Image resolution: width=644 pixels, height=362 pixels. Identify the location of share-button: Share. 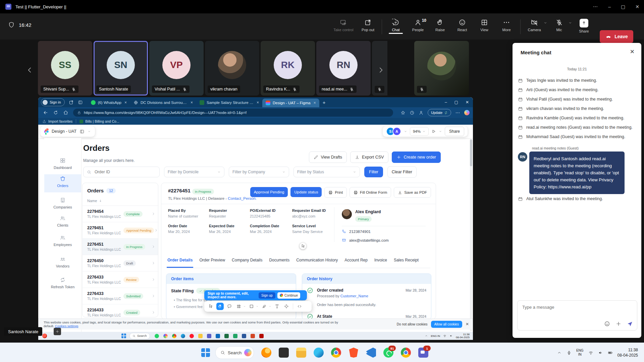
(584, 25).